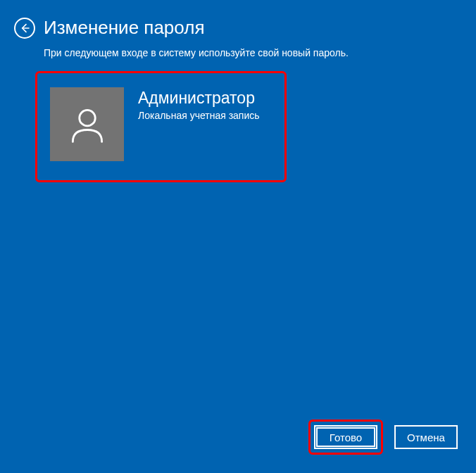  I want to click on user-icon, so click(87, 125).